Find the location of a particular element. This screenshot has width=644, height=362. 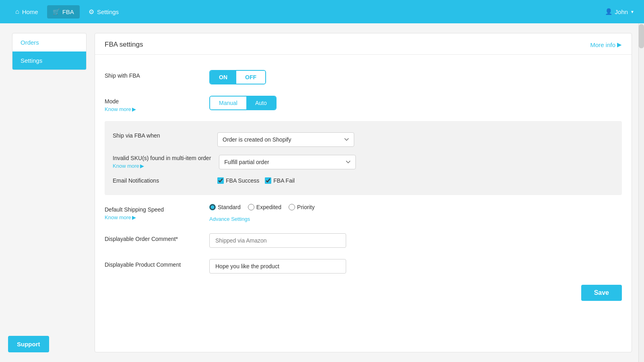

priority-radio-label: Priority is located at coordinates (302, 207).